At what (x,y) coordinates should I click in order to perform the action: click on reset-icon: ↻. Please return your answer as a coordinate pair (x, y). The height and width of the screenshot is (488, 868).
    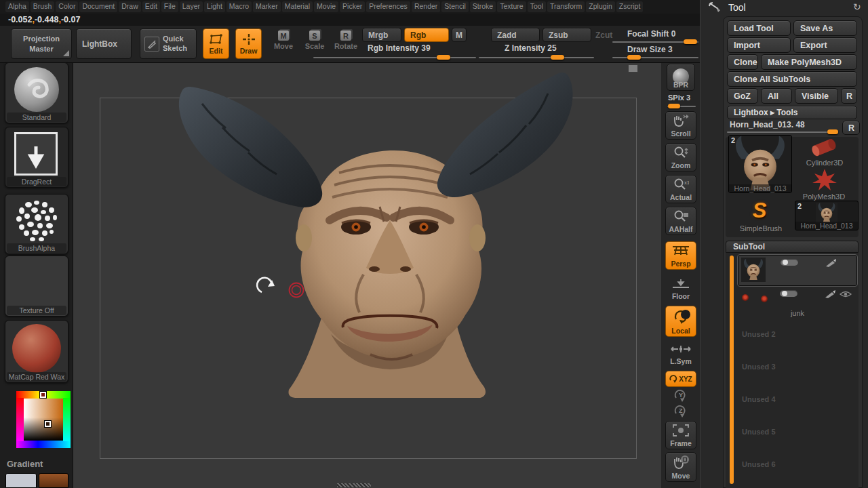
    Looking at the image, I should click on (857, 7).